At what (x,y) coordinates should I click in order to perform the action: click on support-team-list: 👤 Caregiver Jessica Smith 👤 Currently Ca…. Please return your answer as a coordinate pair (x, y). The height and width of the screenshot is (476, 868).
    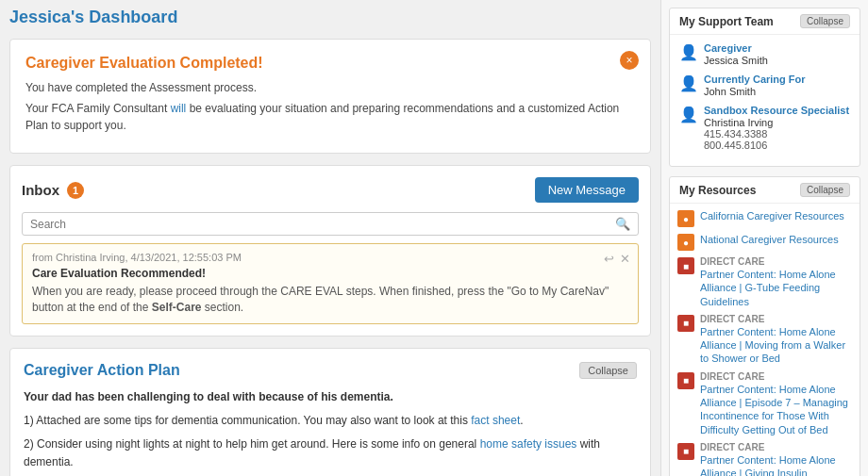
    Looking at the image, I should click on (764, 100).